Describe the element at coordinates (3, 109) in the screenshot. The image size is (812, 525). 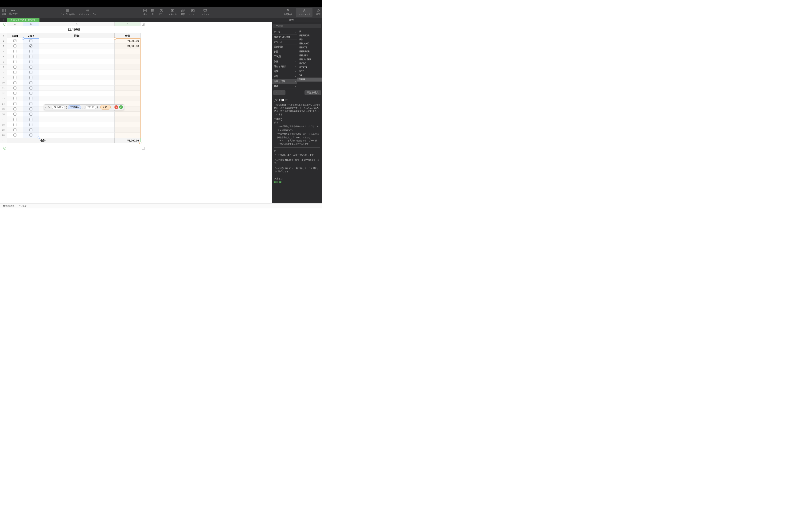
I see `row-header-15: 15` at that location.